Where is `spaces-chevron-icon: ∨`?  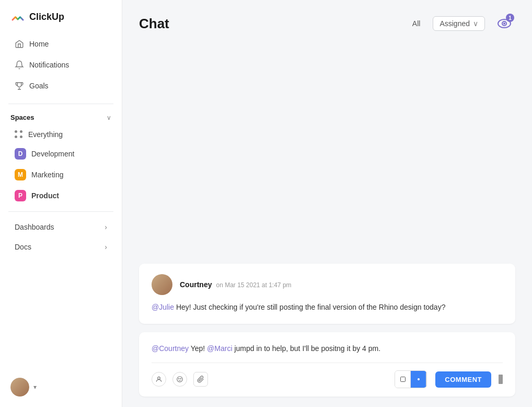 spaces-chevron-icon: ∨ is located at coordinates (109, 118).